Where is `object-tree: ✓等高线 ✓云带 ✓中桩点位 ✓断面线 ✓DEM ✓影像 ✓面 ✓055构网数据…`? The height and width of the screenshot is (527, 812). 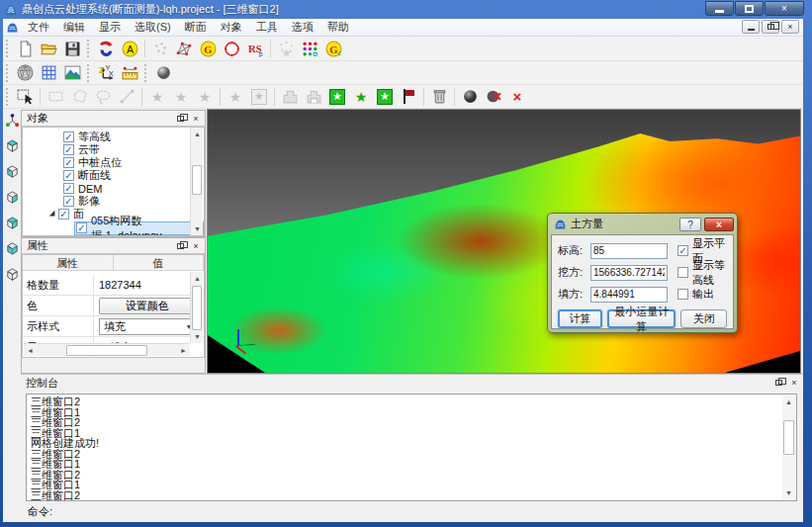 object-tree: ✓等高线 ✓云带 ✓中桩点位 ✓断面线 ✓DEM ✓影像 ✓面 ✓055构网数据… is located at coordinates (113, 182).